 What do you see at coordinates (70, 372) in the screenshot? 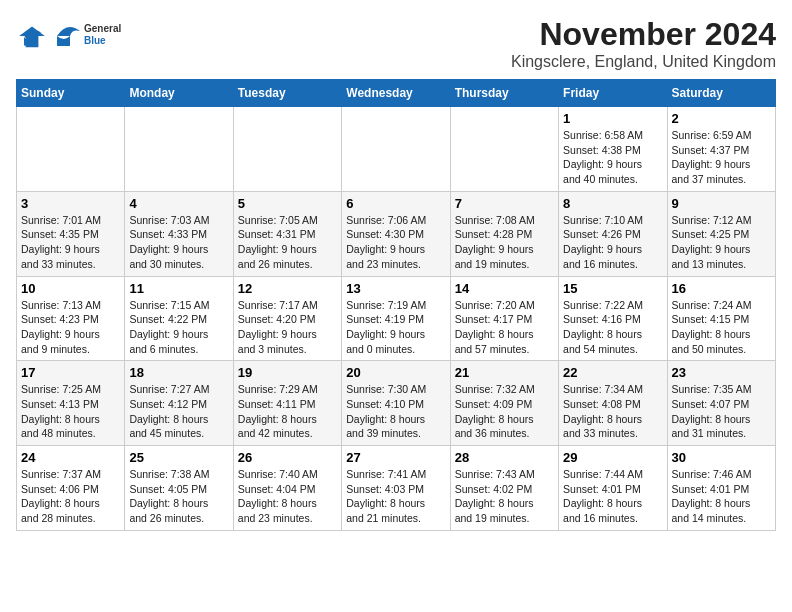
I see `day-number: 17` at bounding box center [70, 372].